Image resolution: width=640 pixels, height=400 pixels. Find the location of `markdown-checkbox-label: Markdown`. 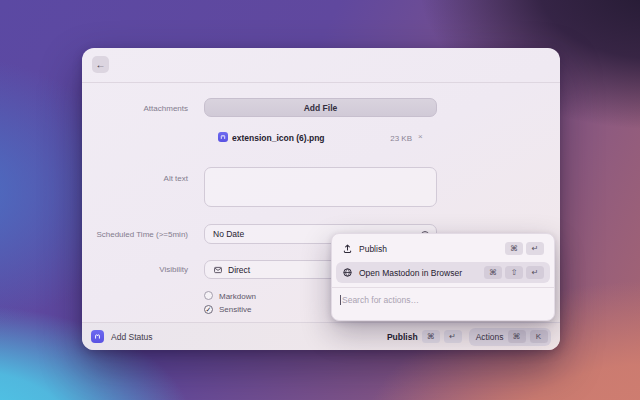

markdown-checkbox-label: Markdown is located at coordinates (238, 296).